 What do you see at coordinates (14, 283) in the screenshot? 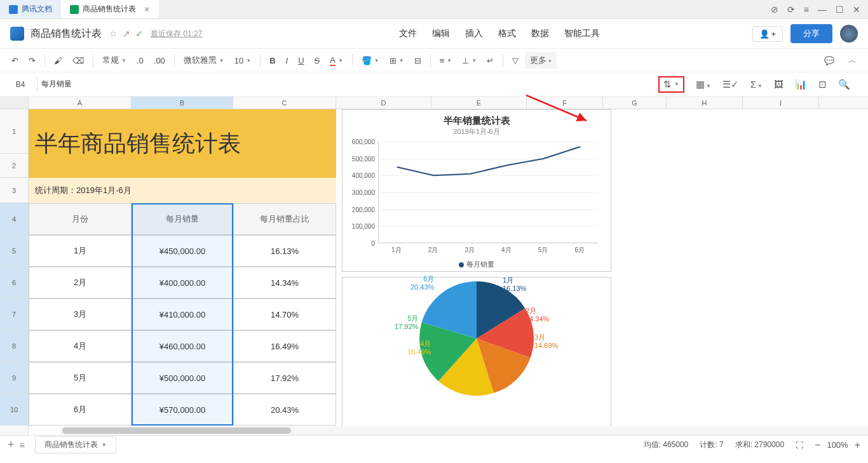
I see `row-header-6: 6` at bounding box center [14, 283].